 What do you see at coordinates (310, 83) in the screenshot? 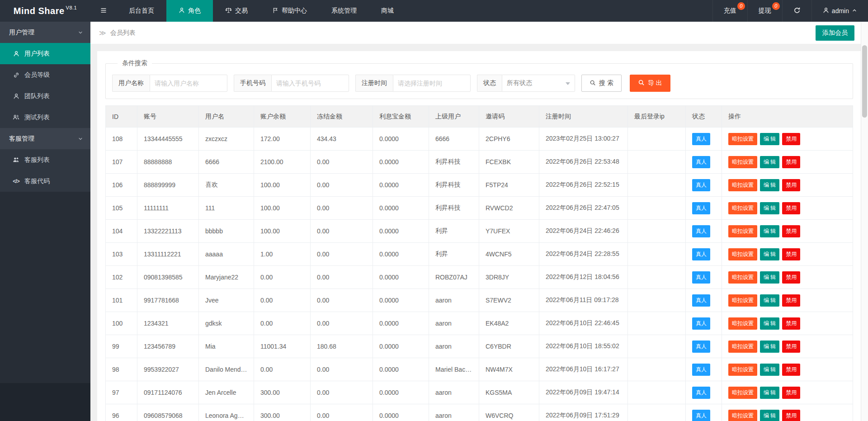
I see `phone-input` at bounding box center [310, 83].